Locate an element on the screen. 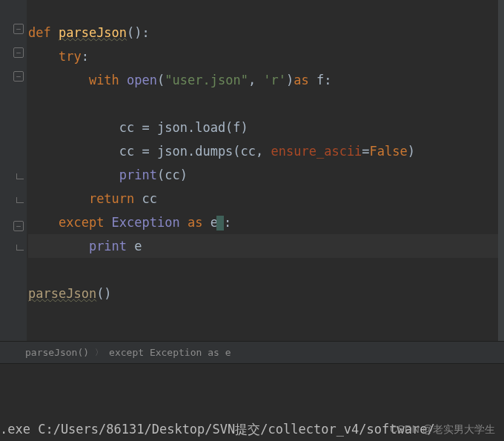 The image size is (504, 441). caret is located at coordinates (220, 223).